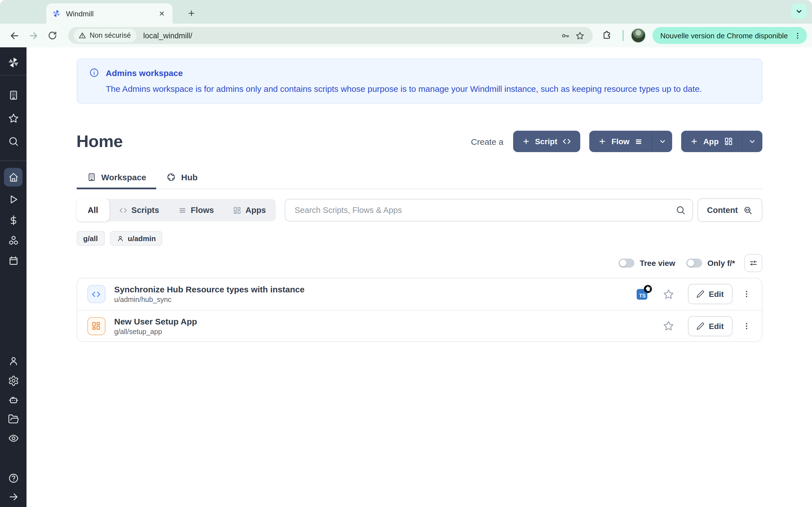  I want to click on sidebar-item-users, so click(13, 361).